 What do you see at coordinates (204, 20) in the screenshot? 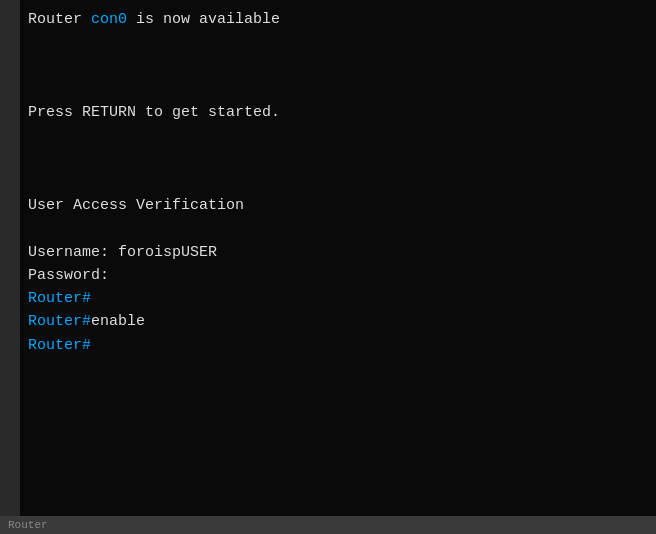
I see `terminal-text-segment: is now available` at bounding box center [204, 20].